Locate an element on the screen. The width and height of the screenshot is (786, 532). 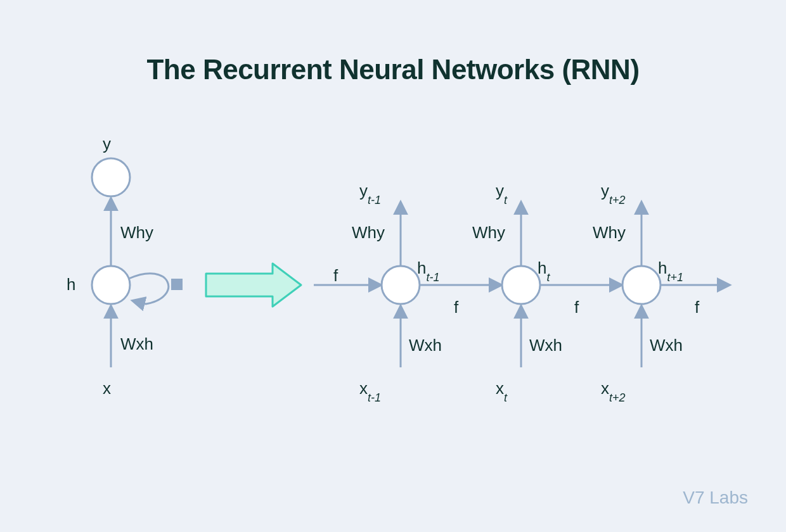
node-h is located at coordinates (111, 285).